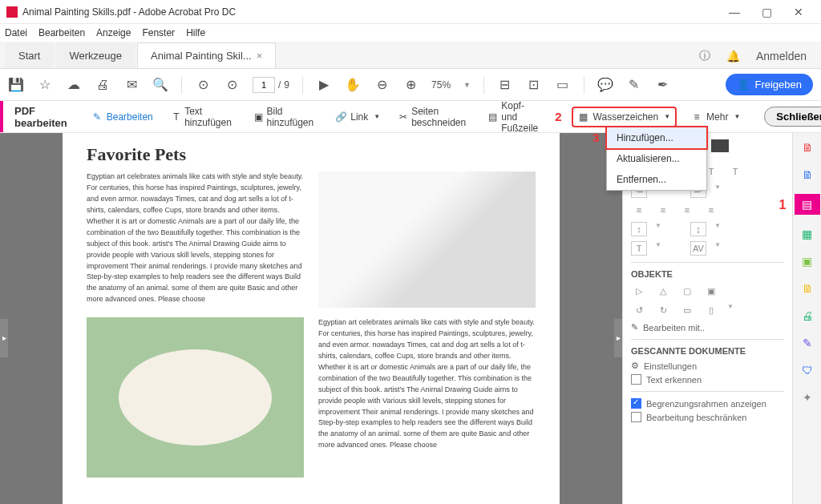 Image resolution: width=821 pixels, height=504 pixels. I want to click on fit-width-icon: ⊟, so click(505, 85).